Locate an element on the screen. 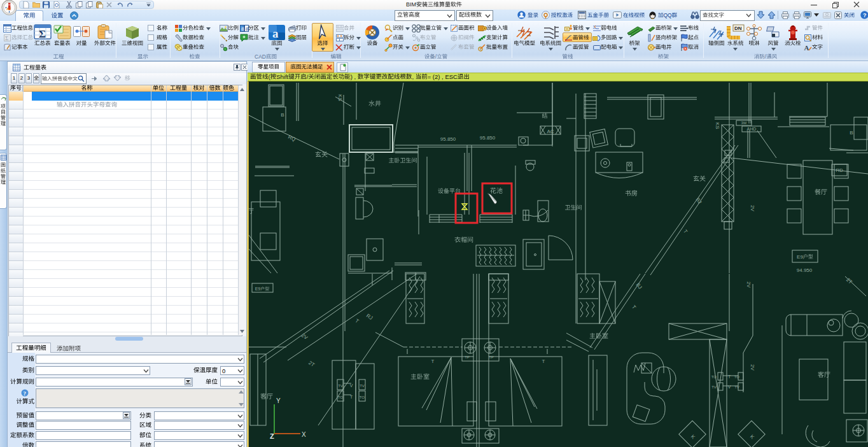 This screenshot has height=447, width=868. svg-text: 3 is located at coordinates (29, 78).